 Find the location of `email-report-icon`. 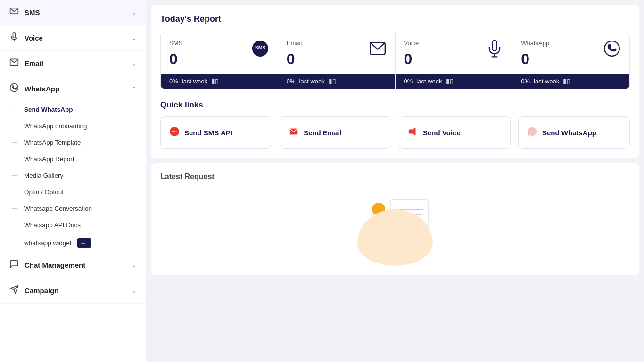

email-report-icon is located at coordinates (378, 50).